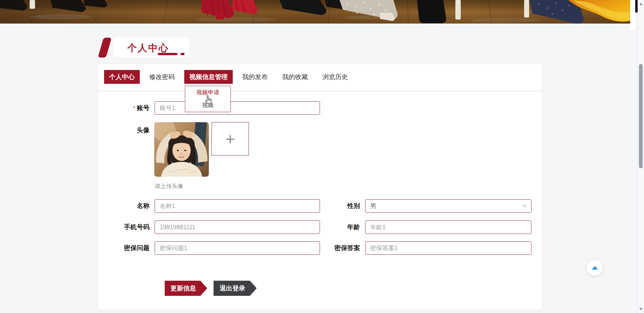 This screenshot has height=313, width=644. Describe the element at coordinates (641, 156) in the screenshot. I see `vertical-scrollbar` at that location.